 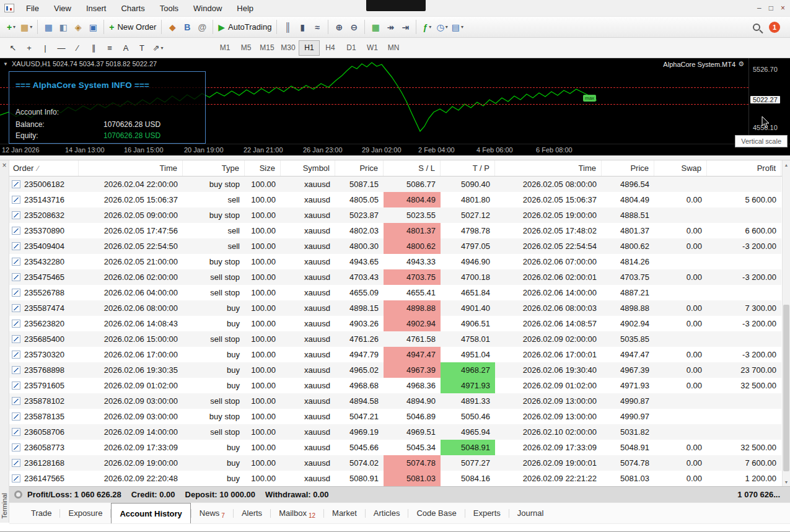 I want to click on autotrading-button: ▶AutoTrading, so click(x=245, y=27).